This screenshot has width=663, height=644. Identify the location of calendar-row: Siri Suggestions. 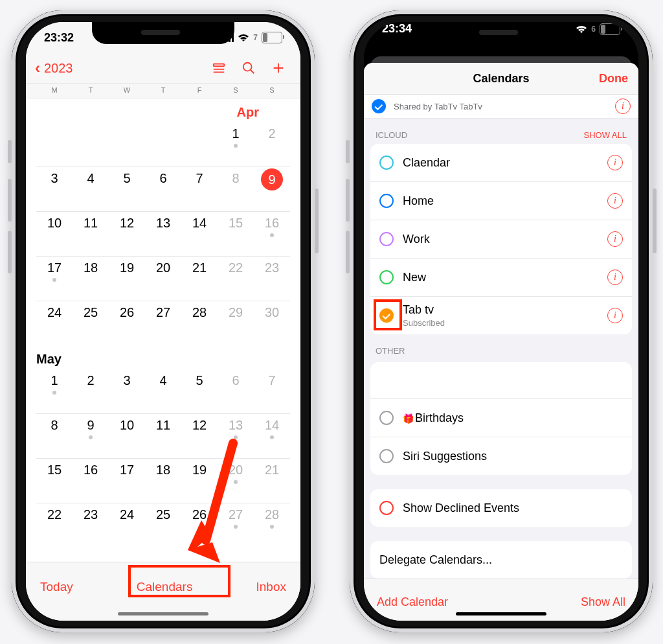
(501, 456).